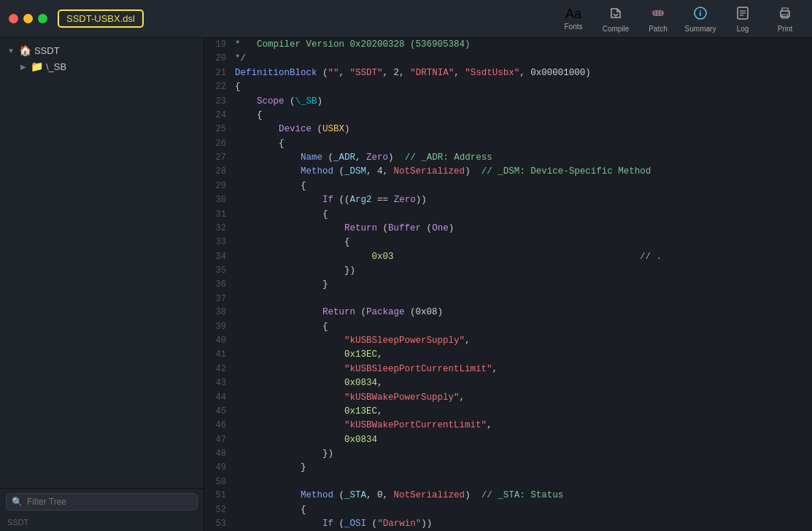 The image size is (812, 531). Describe the element at coordinates (508, 327) in the screenshot. I see `code-row: 39 {` at that location.